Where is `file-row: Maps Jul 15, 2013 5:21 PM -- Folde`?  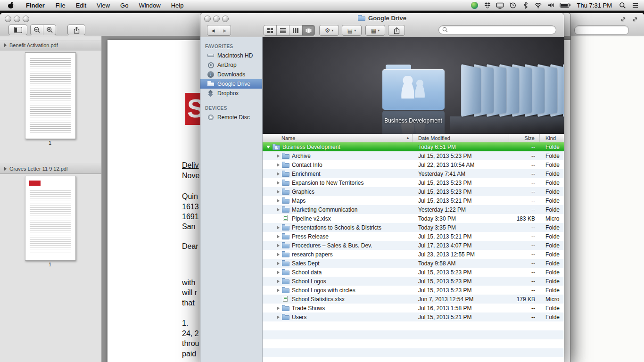 file-row: Maps Jul 15, 2013 5:21 PM -- Folde is located at coordinates (413, 201).